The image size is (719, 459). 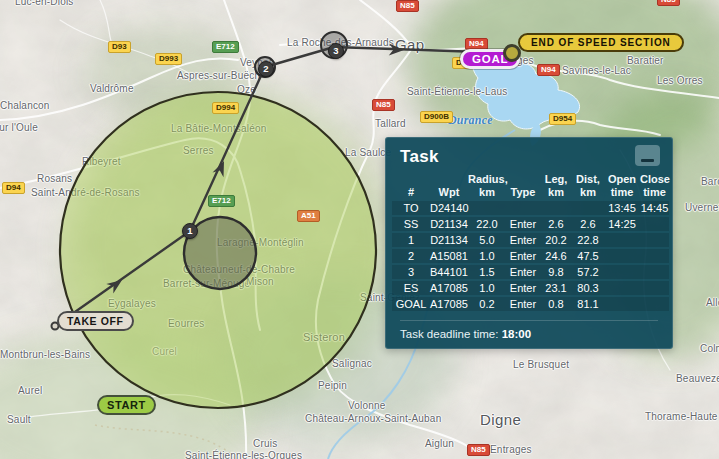 What do you see at coordinates (530, 304) in the screenshot?
I see `table-row: GOALA170850.2Enter0.881.1` at bounding box center [530, 304].